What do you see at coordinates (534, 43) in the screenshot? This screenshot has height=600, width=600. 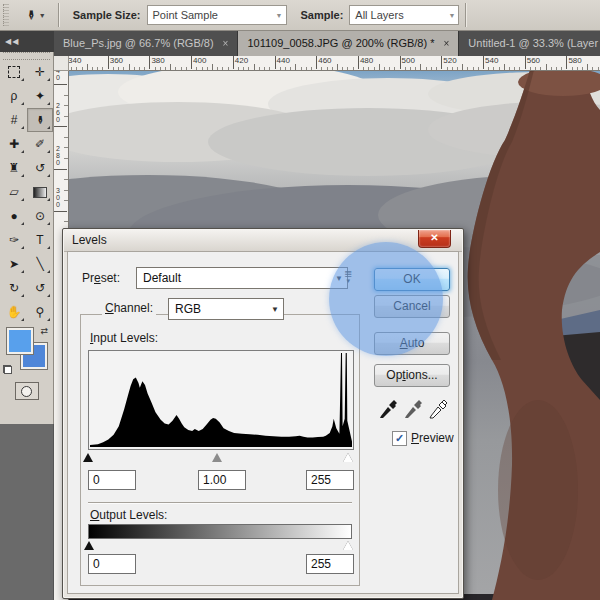 I see `tab-label: Untitled-1 @ 33.3% (Layer 2` at bounding box center [534, 43].